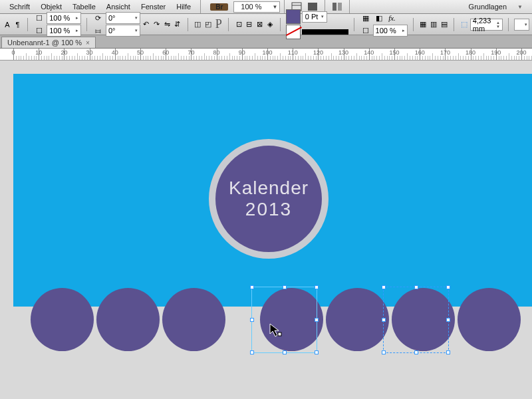 This screenshot has height=399, width=532. I want to click on wrap-jump-icon: ⊟, so click(249, 25).